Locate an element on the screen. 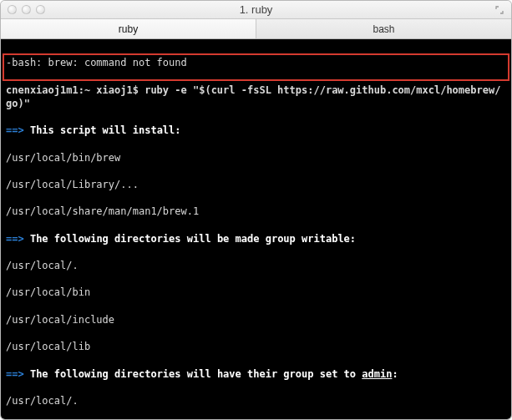 The width and height of the screenshot is (512, 420). output-line: /usr/local/bin is located at coordinates (256, 292).